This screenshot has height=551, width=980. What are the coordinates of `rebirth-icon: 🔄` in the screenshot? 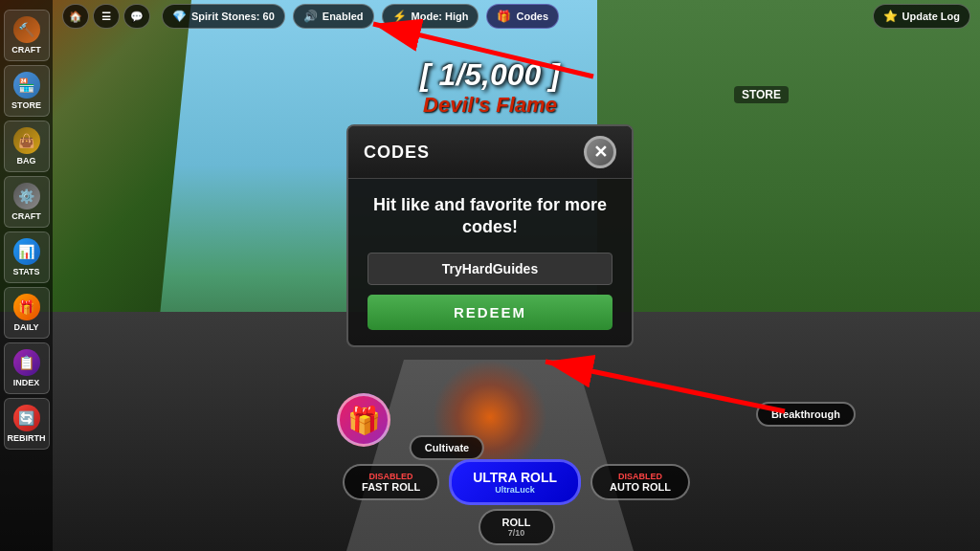 It's located at (27, 418).